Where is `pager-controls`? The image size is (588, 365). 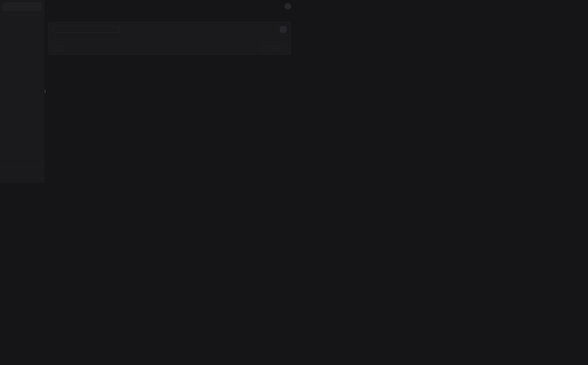 pager-controls is located at coordinates (272, 48).